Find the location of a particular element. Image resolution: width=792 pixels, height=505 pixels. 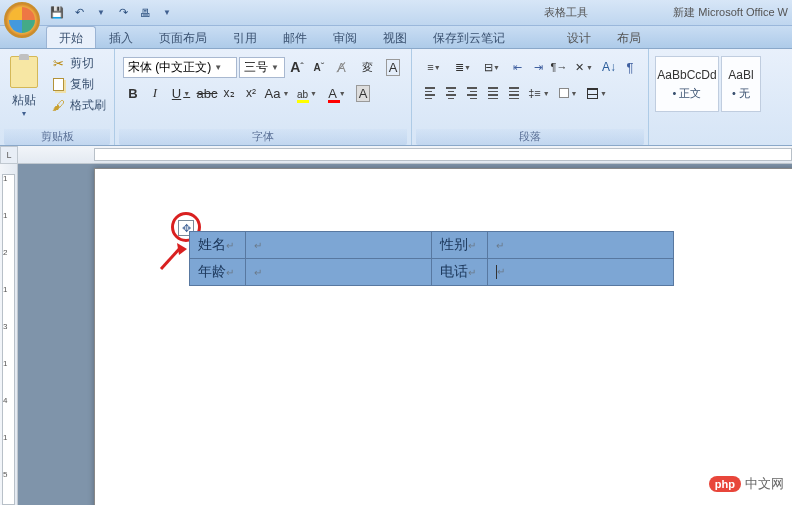

shrink-font-icon: A is located at coordinates (318, 68).